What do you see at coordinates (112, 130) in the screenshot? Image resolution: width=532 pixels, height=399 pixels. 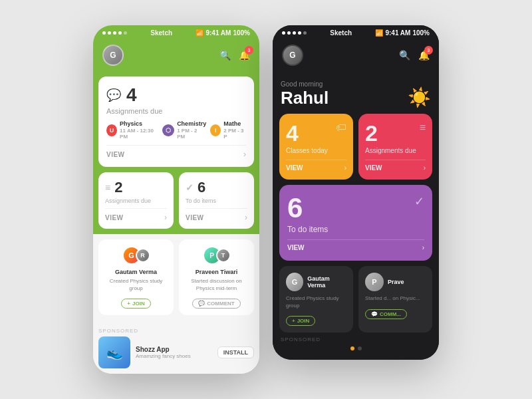 I see `physics-icon: U` at bounding box center [112, 130].